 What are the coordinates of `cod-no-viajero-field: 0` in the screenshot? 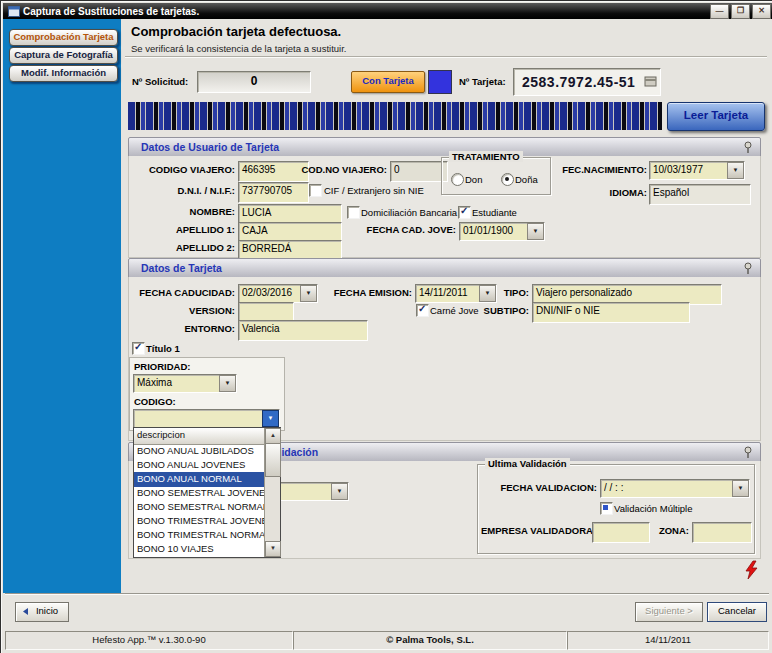 It's located at (419, 172).